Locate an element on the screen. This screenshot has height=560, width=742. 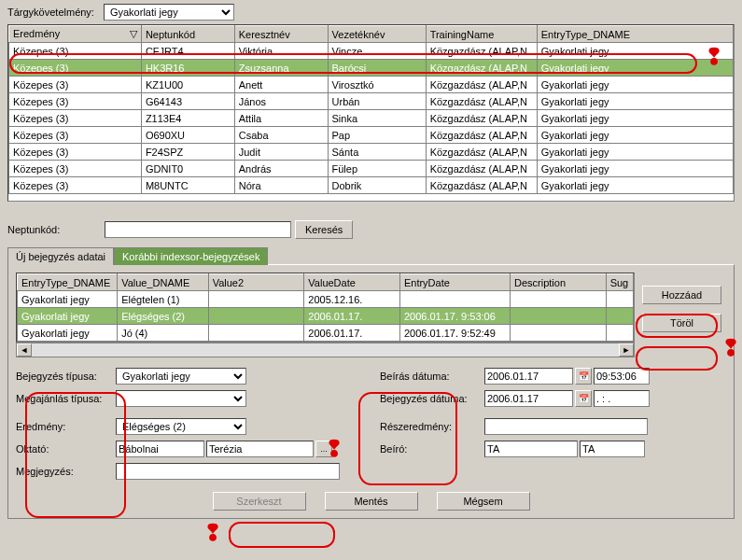
delete-button: Töröl is located at coordinates (681, 323).